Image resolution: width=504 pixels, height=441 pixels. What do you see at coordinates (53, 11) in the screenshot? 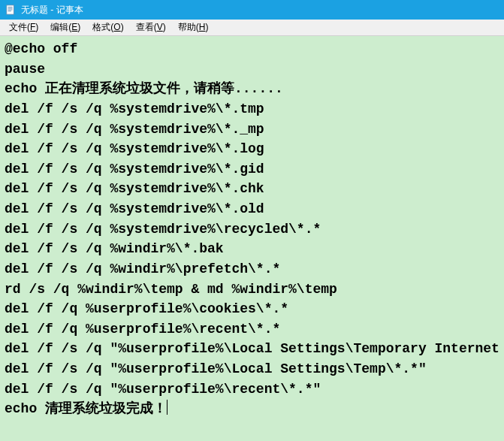
I see `window-title: 无标题 - 记事本` at bounding box center [53, 11].